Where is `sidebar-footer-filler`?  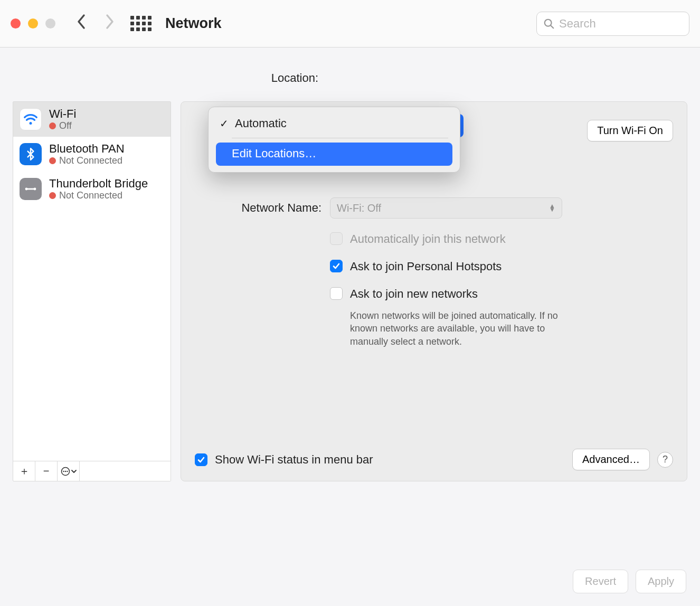 sidebar-footer-filler is located at coordinates (125, 471).